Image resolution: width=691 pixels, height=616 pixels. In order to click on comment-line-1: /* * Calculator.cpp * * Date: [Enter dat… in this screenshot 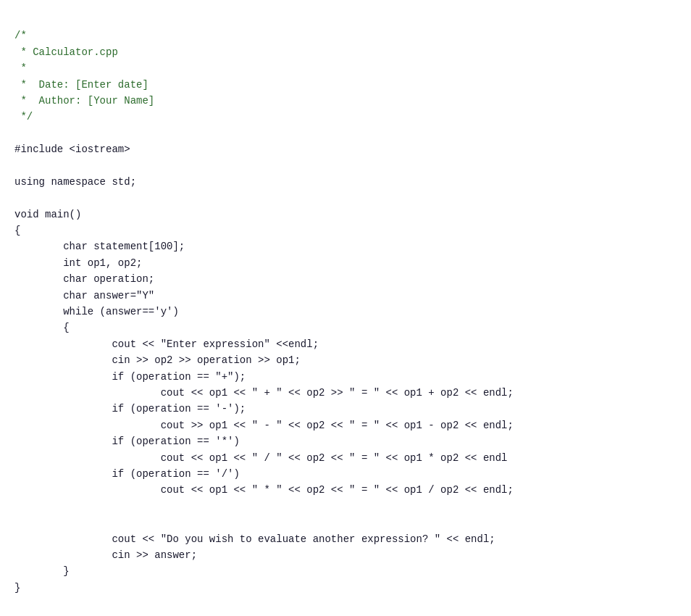, I will do `click(84, 76)`.